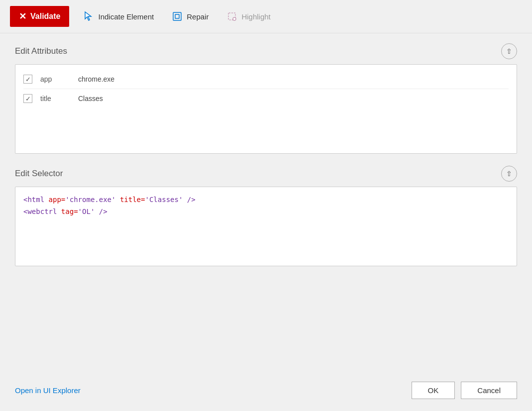 The image size is (532, 411). I want to click on footer-buttons: OK Cancel, so click(464, 390).